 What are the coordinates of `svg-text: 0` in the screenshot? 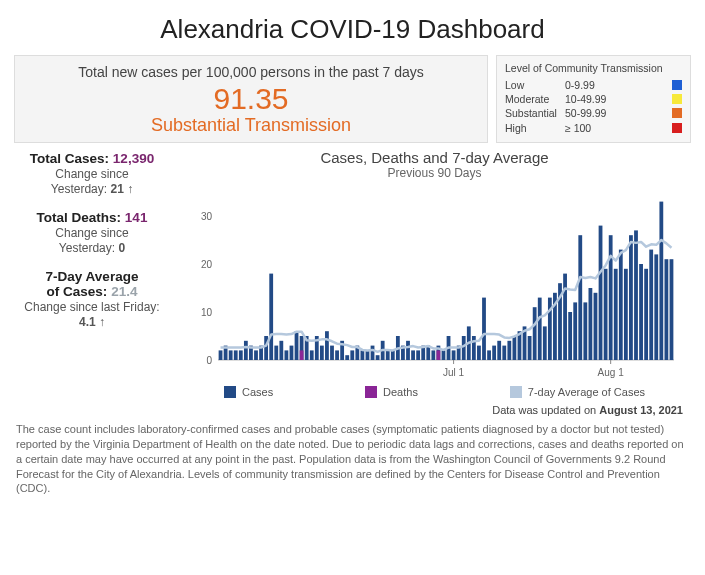 It's located at (209, 360).